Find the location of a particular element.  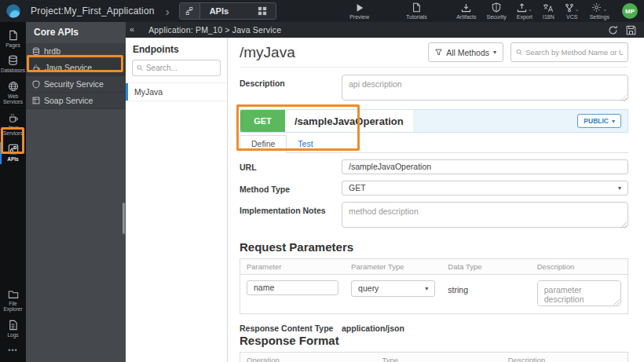

endpoints-search is located at coordinates (176, 68).